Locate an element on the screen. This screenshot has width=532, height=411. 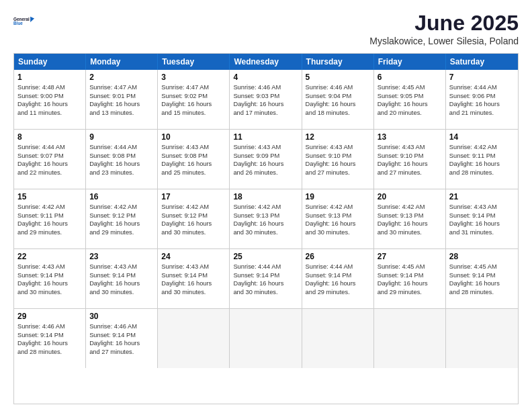
cal-cell-0-3: 4 Sunrise: 4:46 AM Sunset: 9:03 PM Dayli… is located at coordinates (266, 99).